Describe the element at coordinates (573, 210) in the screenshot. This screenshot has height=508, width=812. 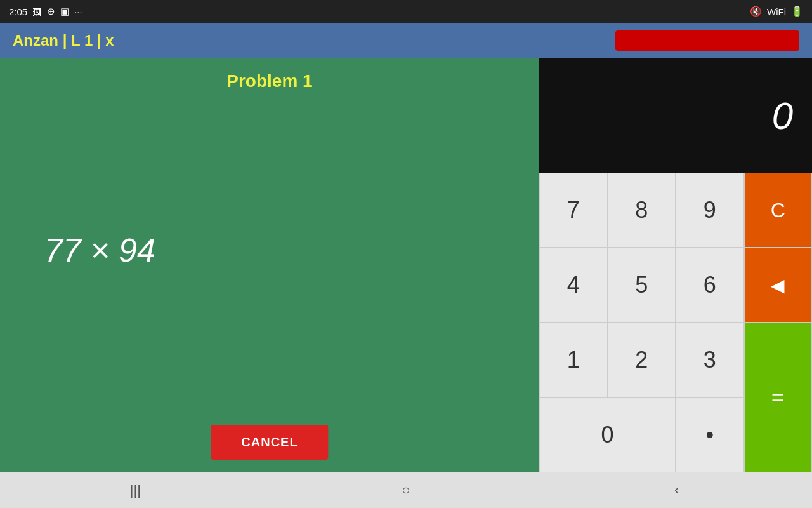
I see `key-7: 7` at that location.